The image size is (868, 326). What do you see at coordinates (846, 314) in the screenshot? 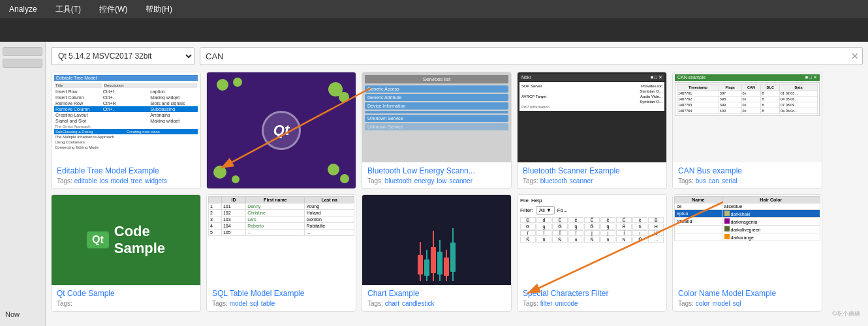
I see `watermark: ©吃个糖糖` at bounding box center [846, 314].